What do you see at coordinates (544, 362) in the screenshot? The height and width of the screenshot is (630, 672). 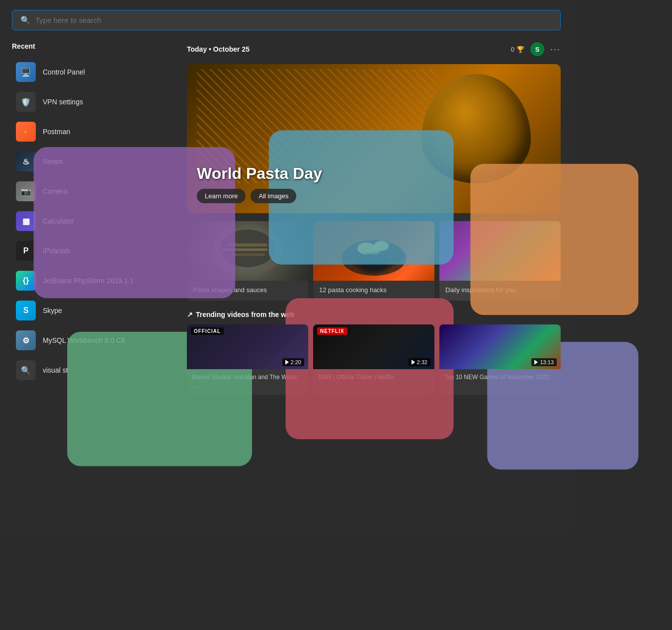 I see `video-duration-2: 13:13` at bounding box center [544, 362].